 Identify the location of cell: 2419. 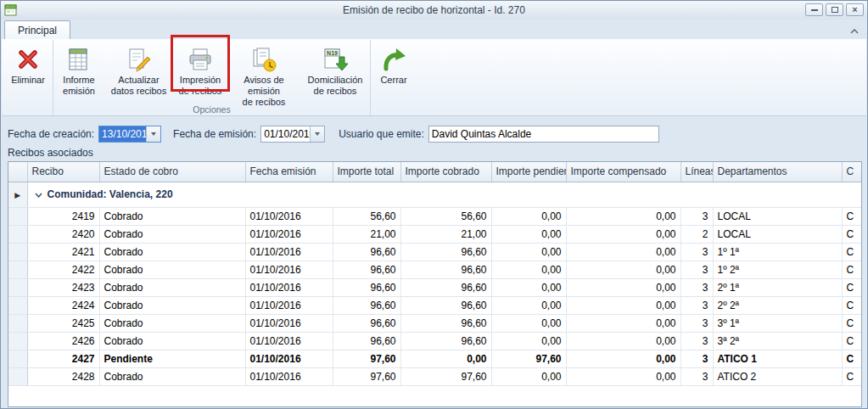
(63, 216).